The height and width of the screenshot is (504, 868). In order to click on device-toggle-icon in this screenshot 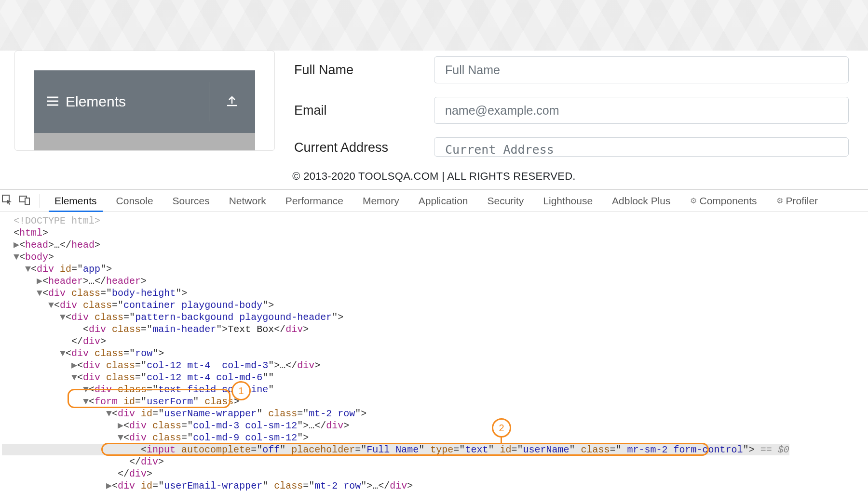, I will do `click(25, 201)`.